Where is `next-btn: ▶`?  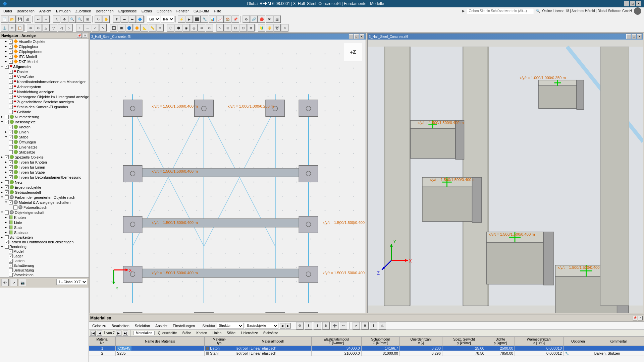
next-btn: ▶ is located at coordinates (288, 326).